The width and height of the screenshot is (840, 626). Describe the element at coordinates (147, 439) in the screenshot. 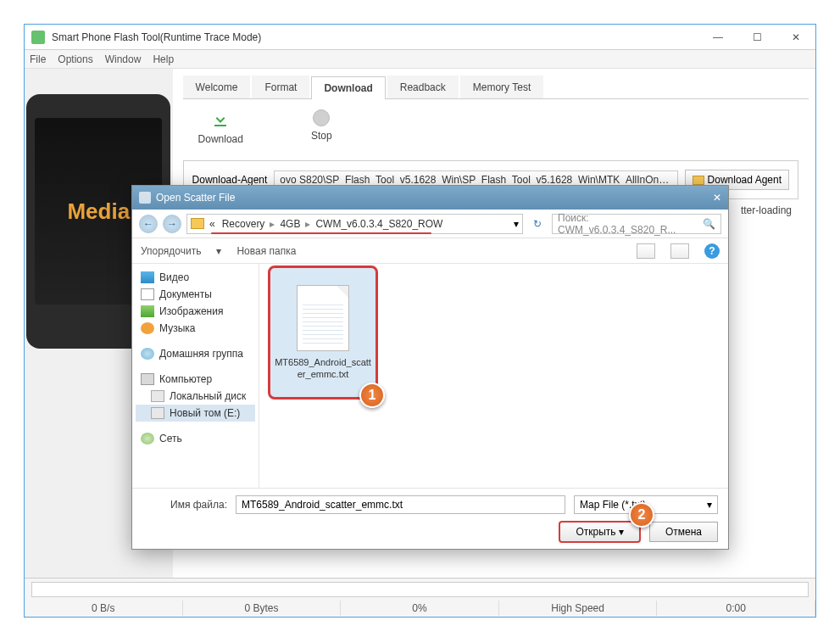

I see `network-icon` at that location.